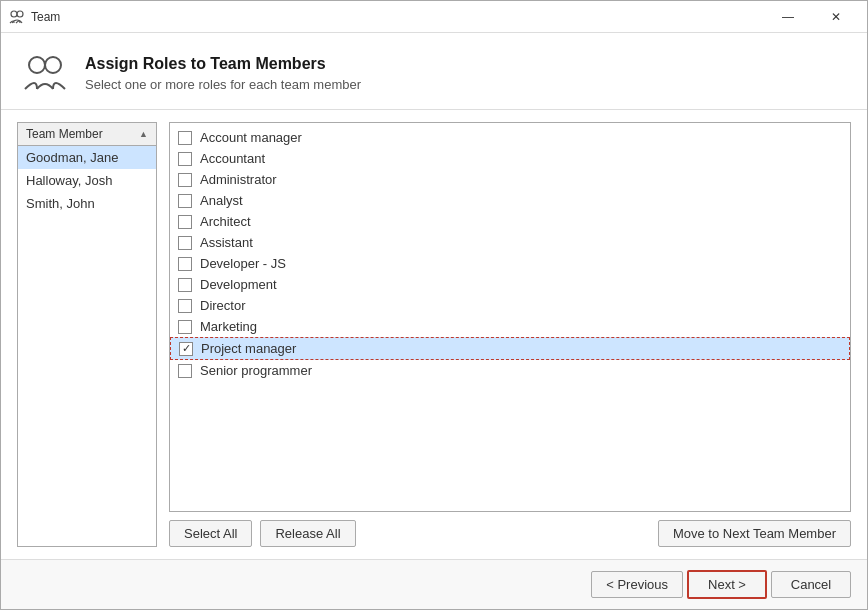 The width and height of the screenshot is (868, 610). I want to click on team-member-item: Halloway, Josh, so click(87, 180).